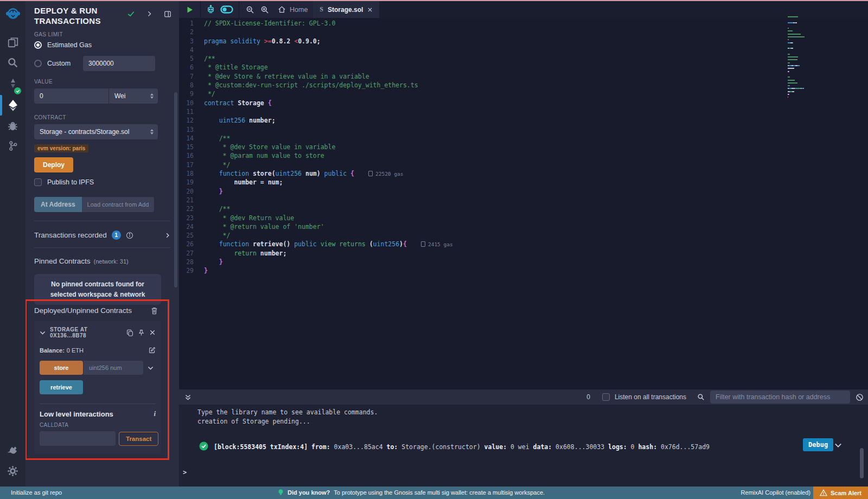 This screenshot has width=868, height=499. Describe the element at coordinates (776, 492) in the screenshot. I see `copilot-status: RemixAI Copilot (enabled)` at that location.